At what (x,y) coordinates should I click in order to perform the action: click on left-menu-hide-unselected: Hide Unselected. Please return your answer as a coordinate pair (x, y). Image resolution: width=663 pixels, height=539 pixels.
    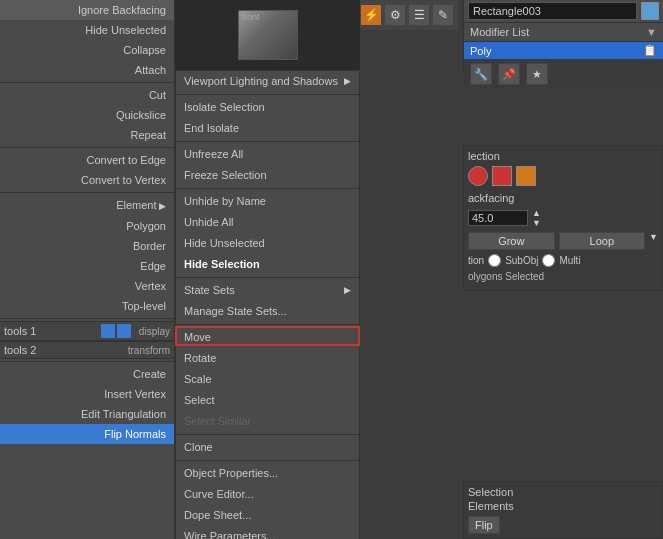
    Looking at the image, I should click on (87, 30).